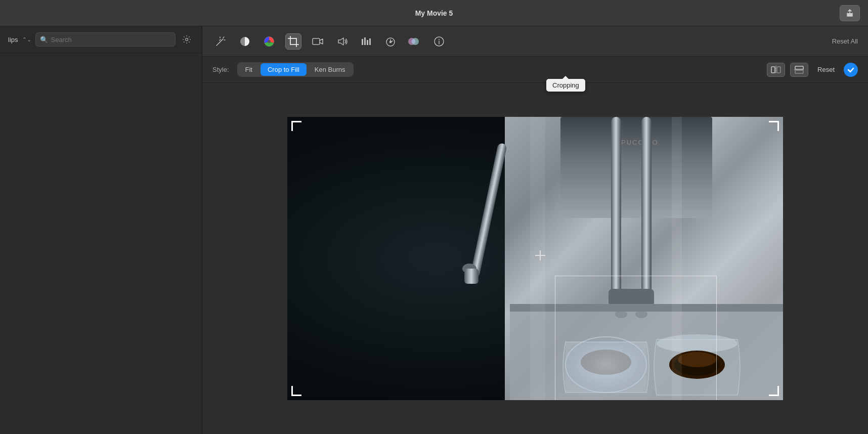 The height and width of the screenshot is (434, 868). I want to click on color-balance-icon, so click(245, 41).